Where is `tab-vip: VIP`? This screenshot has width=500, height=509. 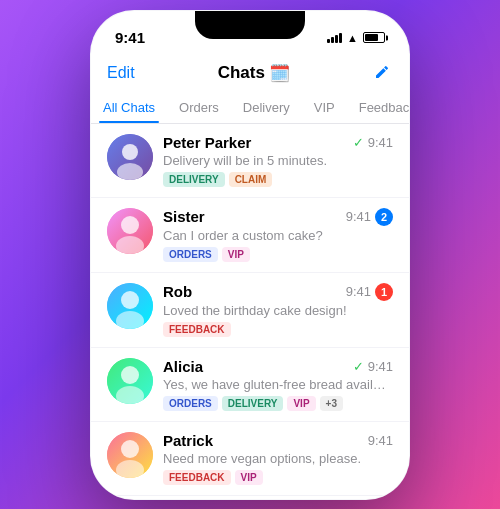
tab-vip: VIP is located at coordinates (324, 108).